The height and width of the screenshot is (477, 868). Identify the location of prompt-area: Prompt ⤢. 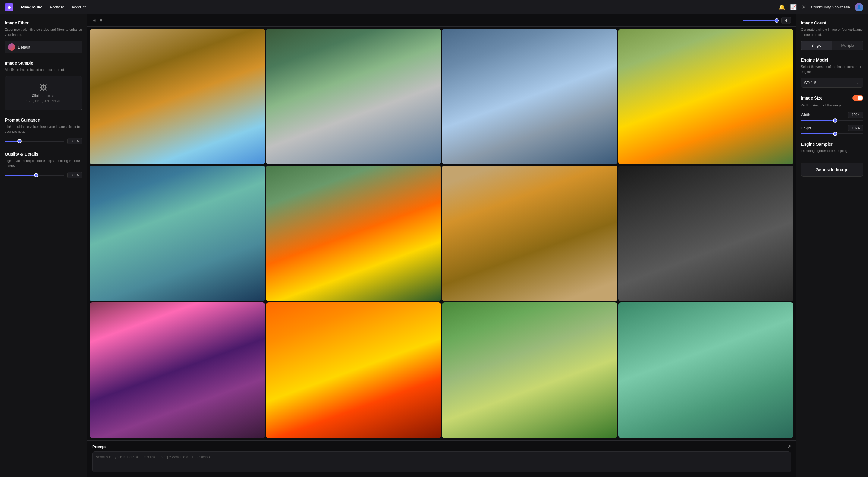
(441, 458).